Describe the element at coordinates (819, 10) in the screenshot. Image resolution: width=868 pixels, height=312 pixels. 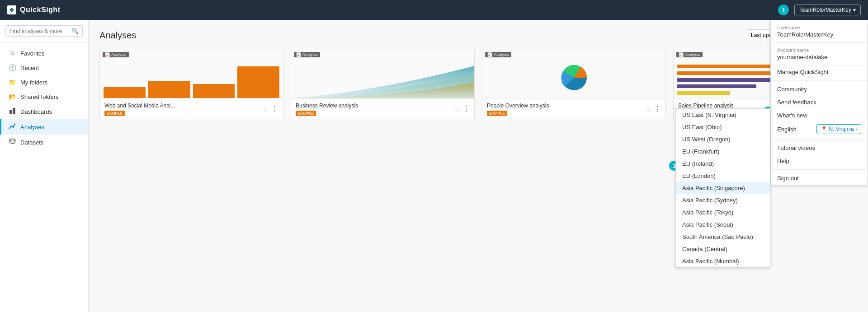
I see `navbar-right: 1 TeamRole/MasterKey ▾` at that location.